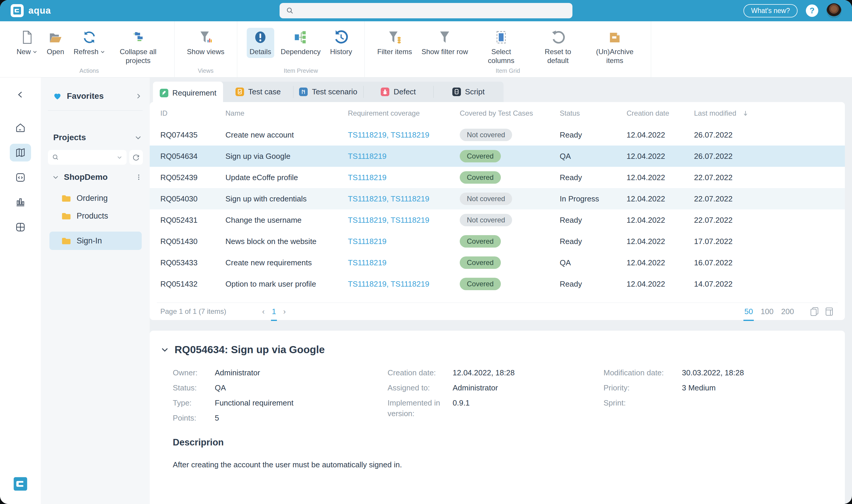 The image size is (852, 504). What do you see at coordinates (328, 92) in the screenshot?
I see `tab-test-scenario: Test scenario` at bounding box center [328, 92].